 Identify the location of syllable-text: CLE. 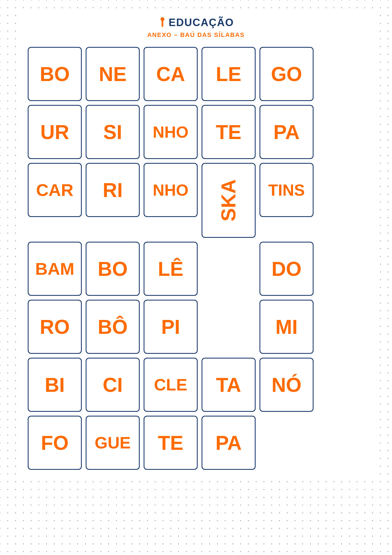
(171, 385).